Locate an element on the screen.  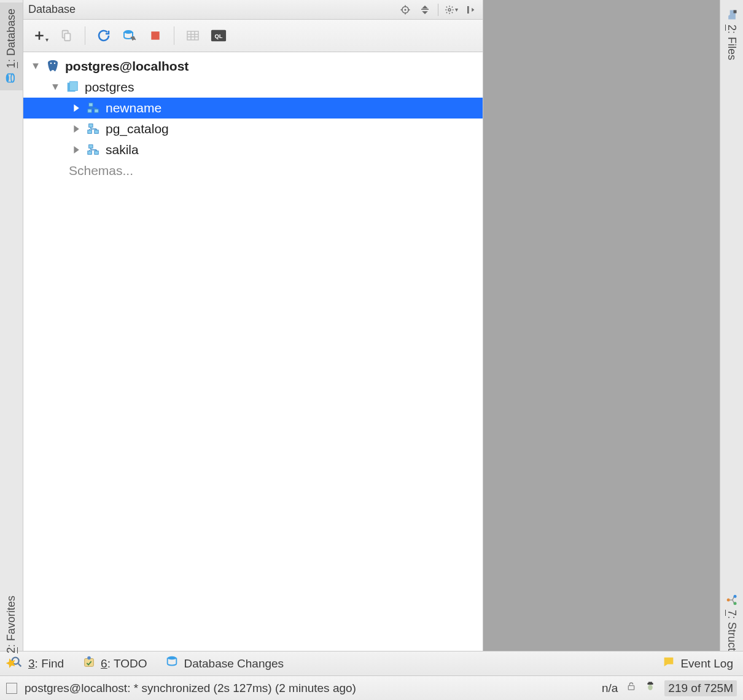
target-icon is located at coordinates (405, 10).